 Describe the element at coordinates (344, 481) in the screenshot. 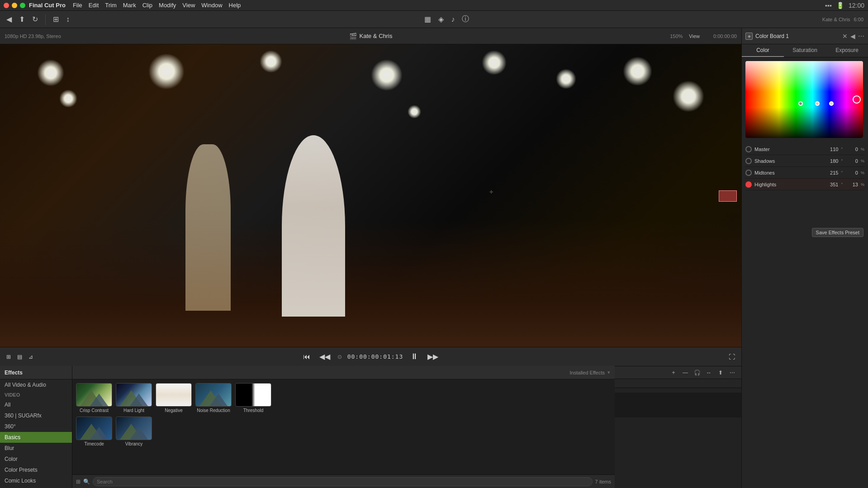

I see `effects-search-bar: ⊞ 🔍 7 items` at that location.